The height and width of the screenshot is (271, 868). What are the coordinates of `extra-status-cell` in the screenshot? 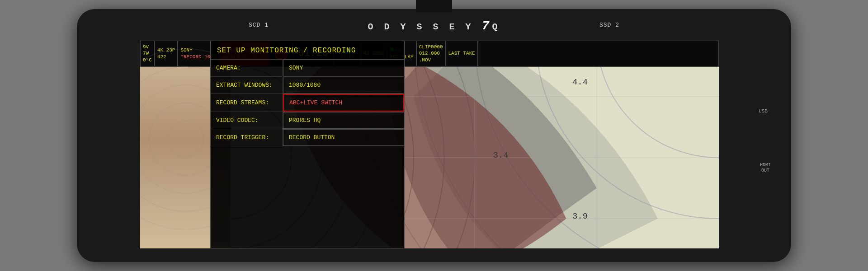 It's located at (599, 53).